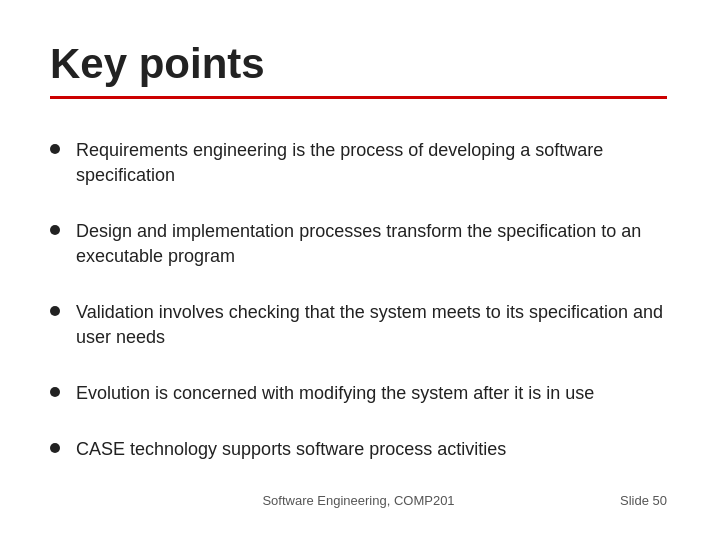 The width and height of the screenshot is (717, 538). What do you see at coordinates (372, 325) in the screenshot?
I see `bullet-text: Validation involves checking that the sy…` at bounding box center [372, 325].